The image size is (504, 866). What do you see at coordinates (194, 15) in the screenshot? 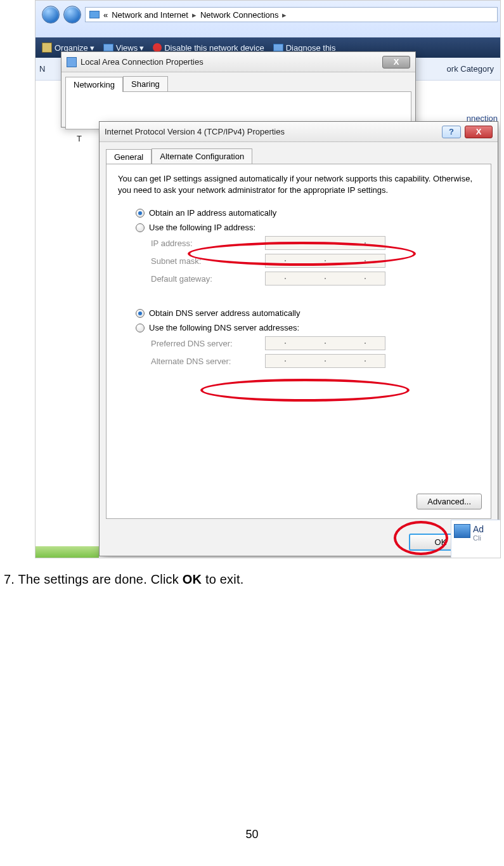
I see `breadcrumb-sep: ▸` at bounding box center [194, 15].